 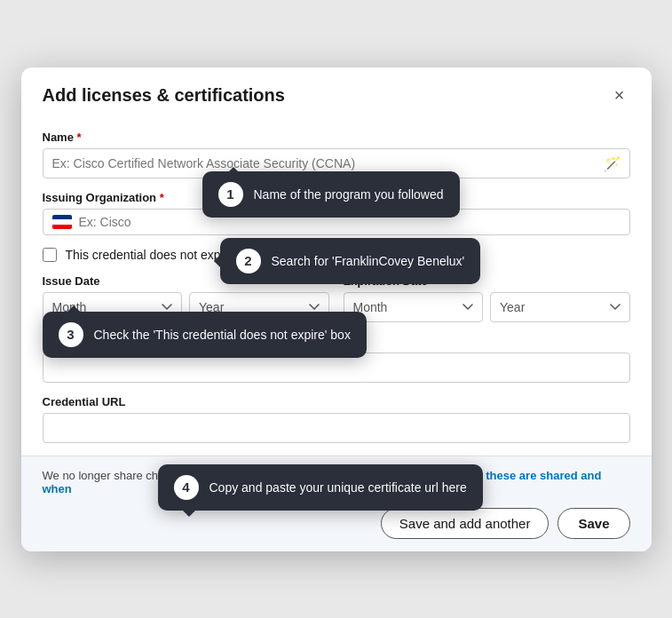 What do you see at coordinates (71, 335) in the screenshot?
I see `tooltip-3-number: 3` at bounding box center [71, 335].